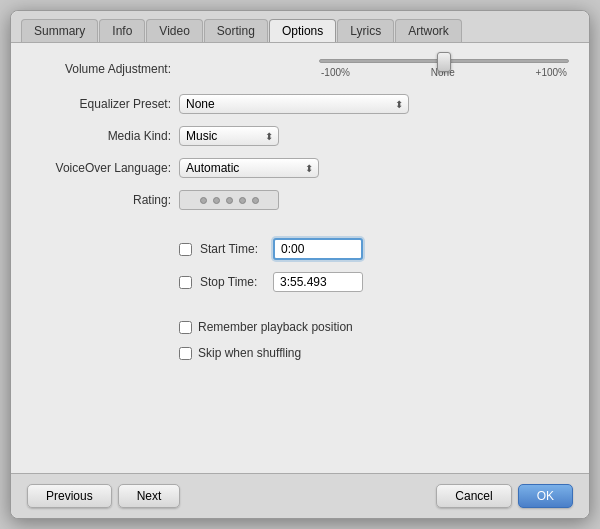 This screenshot has width=600, height=529. Describe the element at coordinates (546, 496) in the screenshot. I see `ok-button: OK` at that location.